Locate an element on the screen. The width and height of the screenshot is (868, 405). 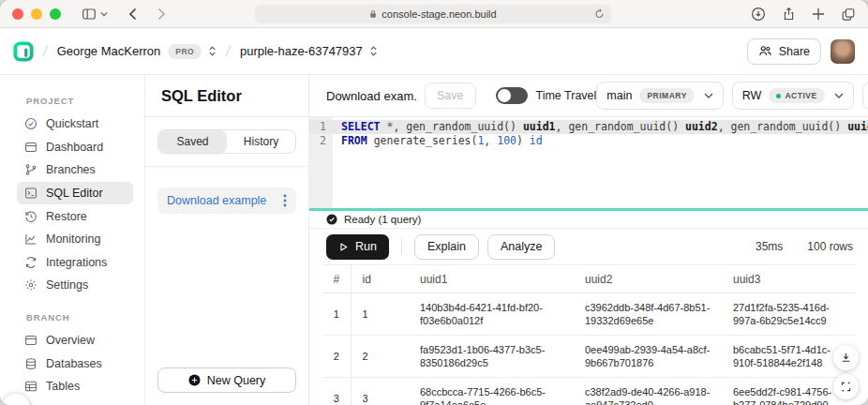
code-line: 1 SELECT *, gen_random_uuid() uuid1, gen… is located at coordinates (589, 128).